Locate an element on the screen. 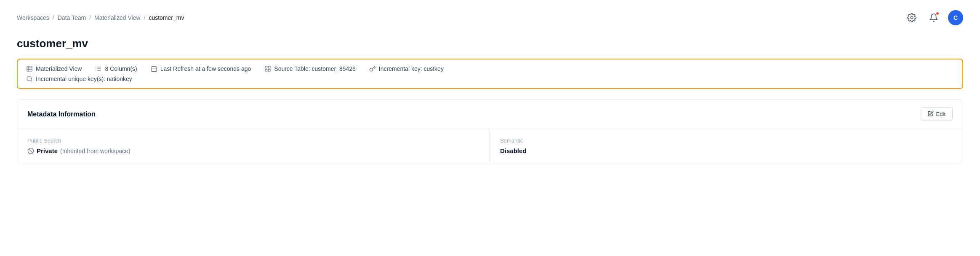 The image size is (980, 256). info-refresh-label: Last Refresh at a few seconds ago is located at coordinates (206, 69).